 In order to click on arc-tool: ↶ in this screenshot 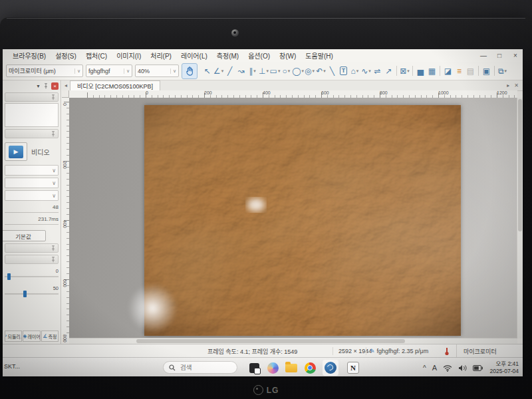, I will do `click(321, 71)`.